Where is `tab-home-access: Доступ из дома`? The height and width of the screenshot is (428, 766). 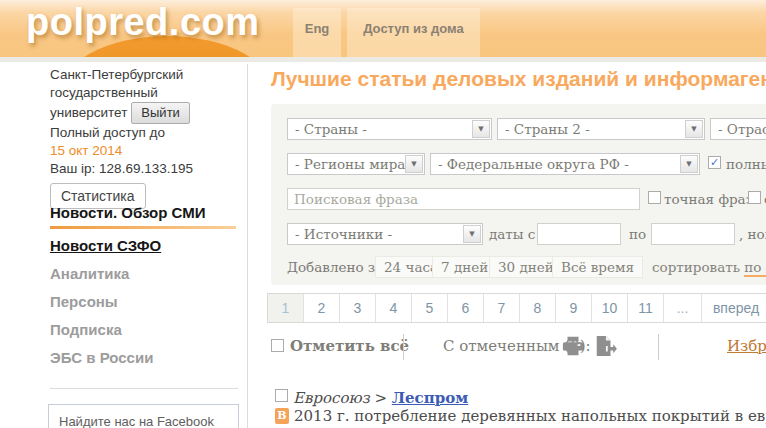 tab-home-access: Доступ из дома is located at coordinates (414, 32).